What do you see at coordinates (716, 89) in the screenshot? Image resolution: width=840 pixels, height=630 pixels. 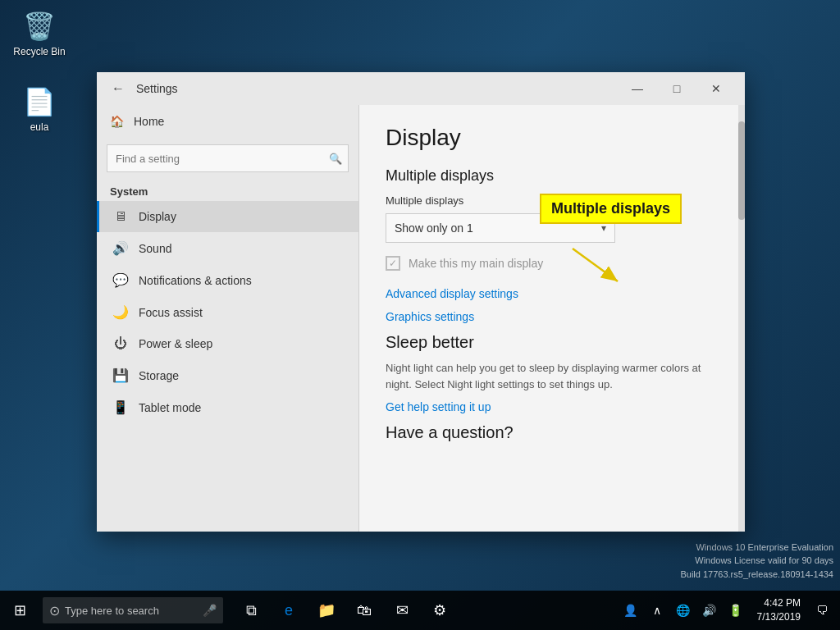 I see `close-button: ✕` at bounding box center [716, 89].